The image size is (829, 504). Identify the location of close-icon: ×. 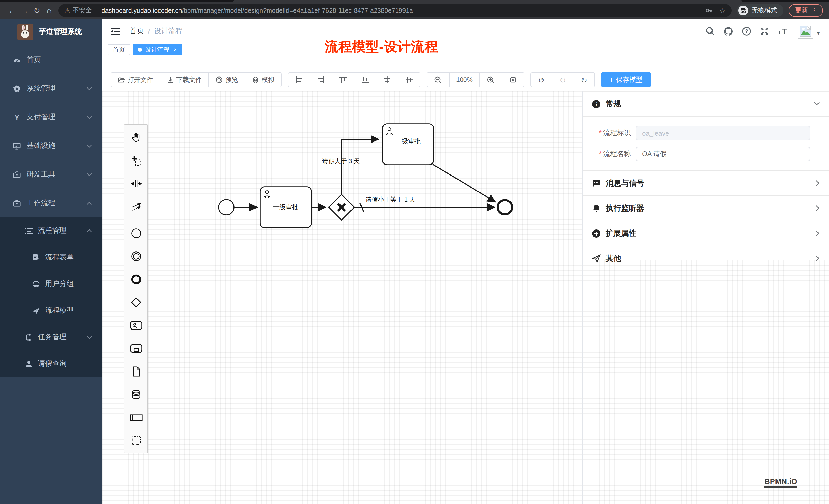
(175, 50).